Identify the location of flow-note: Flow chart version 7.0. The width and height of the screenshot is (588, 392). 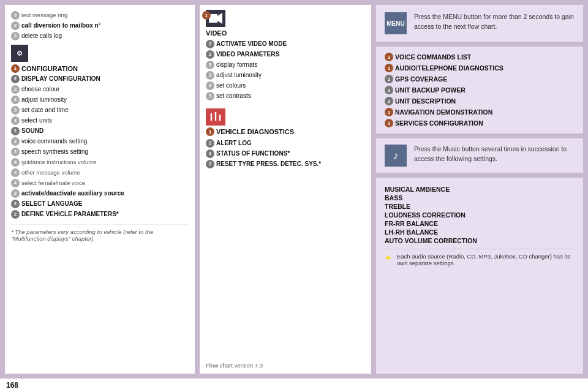
(285, 363).